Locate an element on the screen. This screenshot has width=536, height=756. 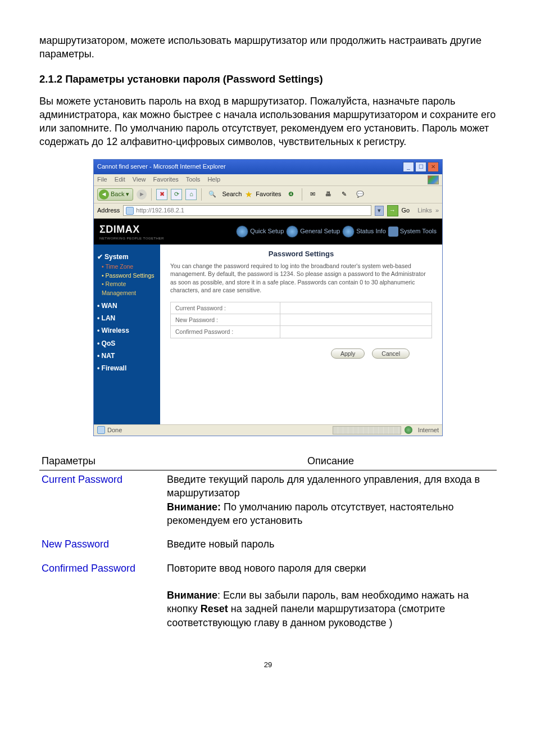
edit-button: ✎ is located at coordinates (344, 194).